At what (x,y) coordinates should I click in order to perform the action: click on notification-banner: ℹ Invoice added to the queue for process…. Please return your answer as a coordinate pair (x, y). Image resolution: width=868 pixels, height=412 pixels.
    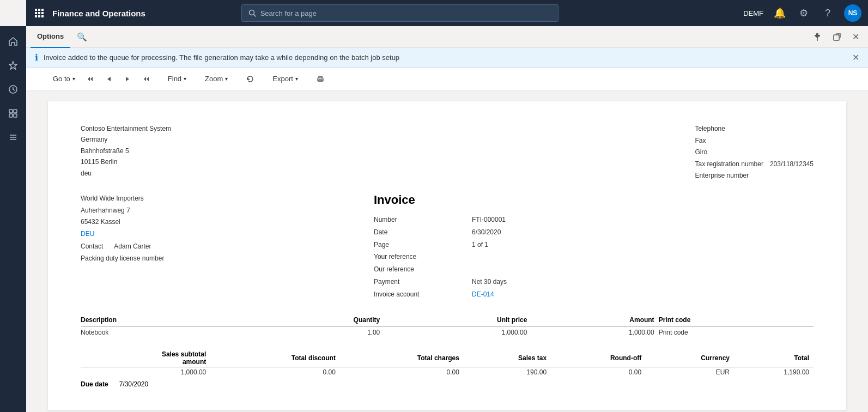
    Looking at the image, I should click on (447, 58).